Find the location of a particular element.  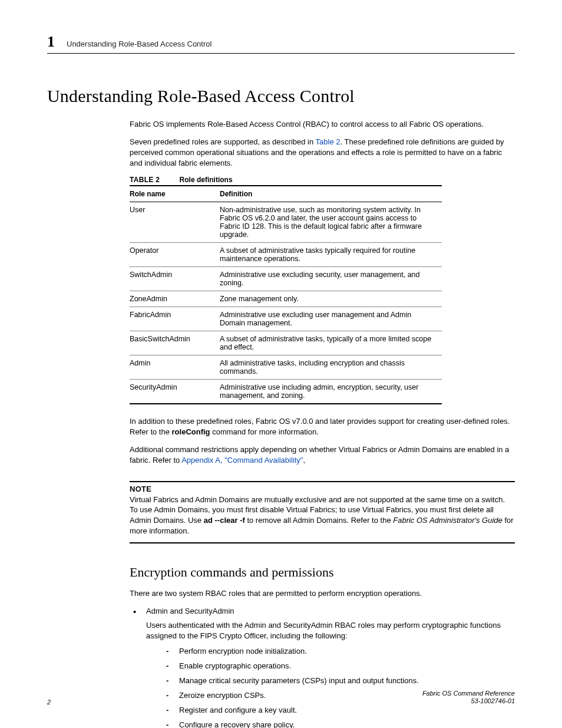

note-body: Virtual Fabrics and Admin Domains are mu… is located at coordinates (322, 516).